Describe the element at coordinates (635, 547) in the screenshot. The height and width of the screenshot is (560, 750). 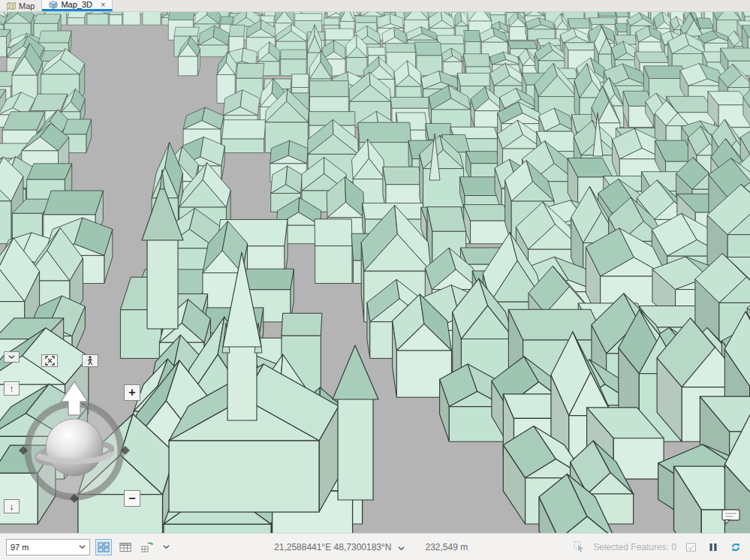
I see `selected-features-label: Selected Features: 0` at that location.